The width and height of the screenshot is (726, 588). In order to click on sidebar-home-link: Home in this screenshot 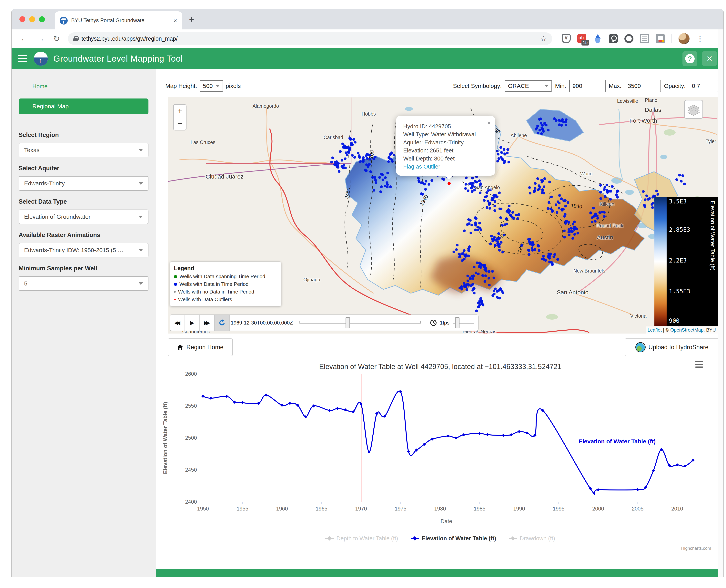, I will do `click(40, 87)`.